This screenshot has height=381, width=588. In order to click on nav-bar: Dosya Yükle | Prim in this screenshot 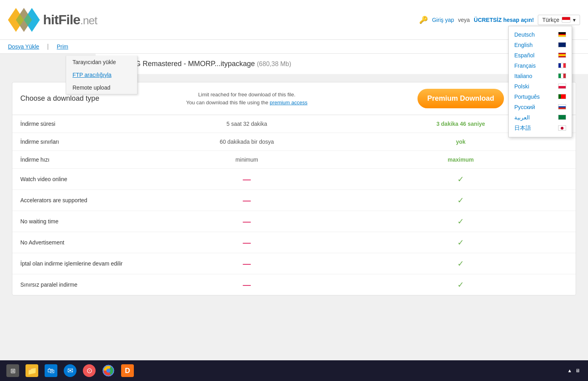, I will do `click(294, 47)`.